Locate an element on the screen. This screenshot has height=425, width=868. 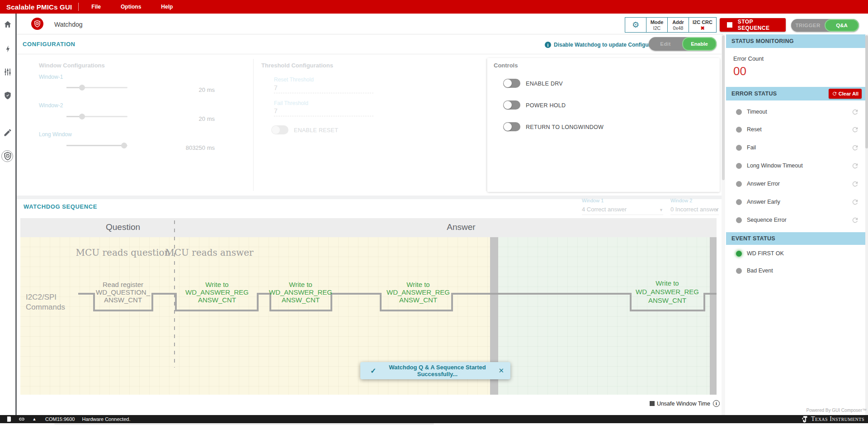
long-window-slider-value: 803250 ms is located at coordinates (194, 148).